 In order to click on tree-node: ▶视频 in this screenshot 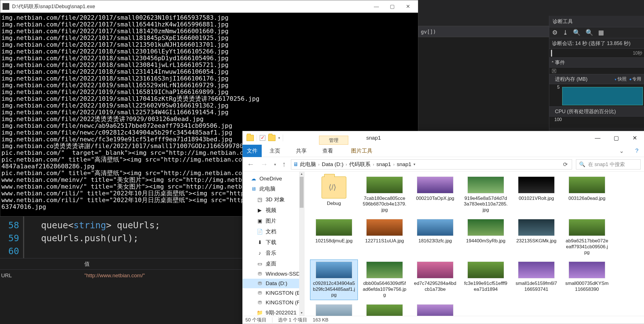, I will do `click(273, 210)`.